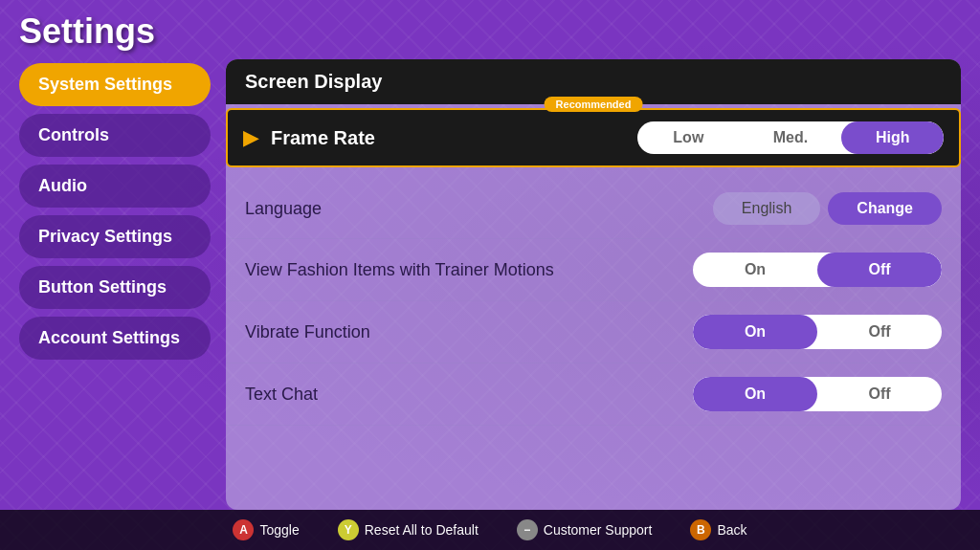 The width and height of the screenshot is (980, 550). Describe the element at coordinates (348, 530) in the screenshot. I see `y-button-icon: Y` at that location.